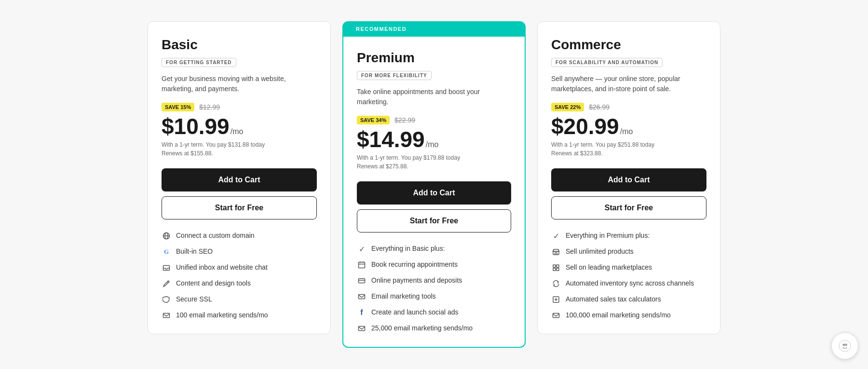 The image size is (868, 369). I want to click on feature-item: f Create and launch social ads, so click(434, 313).